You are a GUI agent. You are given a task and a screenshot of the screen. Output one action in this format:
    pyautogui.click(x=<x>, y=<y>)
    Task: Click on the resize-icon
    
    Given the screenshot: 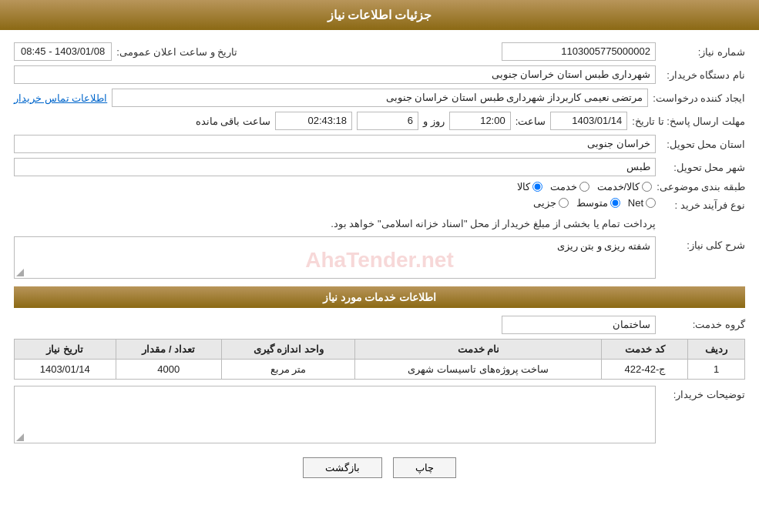 What is the action you would take?
    pyautogui.click(x=20, y=273)
    